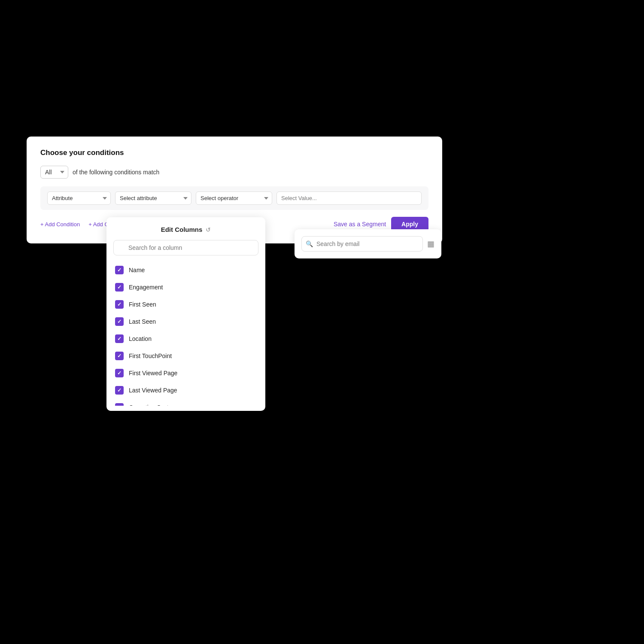 This screenshot has width=644, height=644. What do you see at coordinates (431, 244) in the screenshot?
I see `columns-layout-icon: ▦` at bounding box center [431, 244].